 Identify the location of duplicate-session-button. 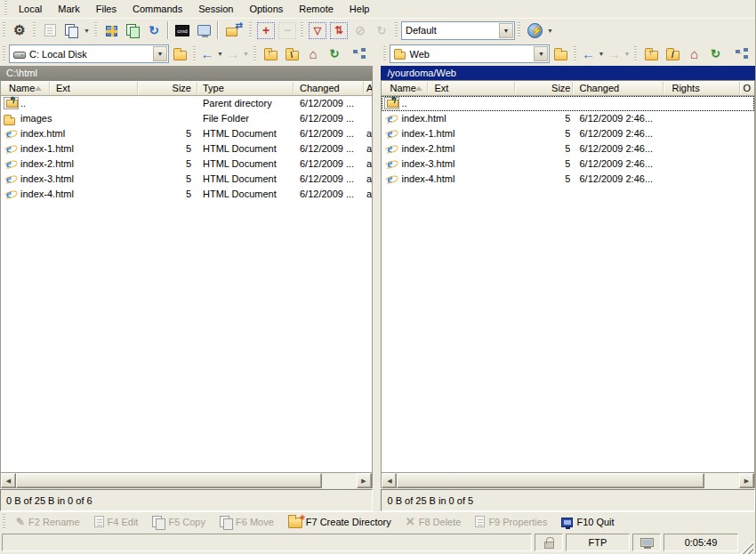
(133, 30).